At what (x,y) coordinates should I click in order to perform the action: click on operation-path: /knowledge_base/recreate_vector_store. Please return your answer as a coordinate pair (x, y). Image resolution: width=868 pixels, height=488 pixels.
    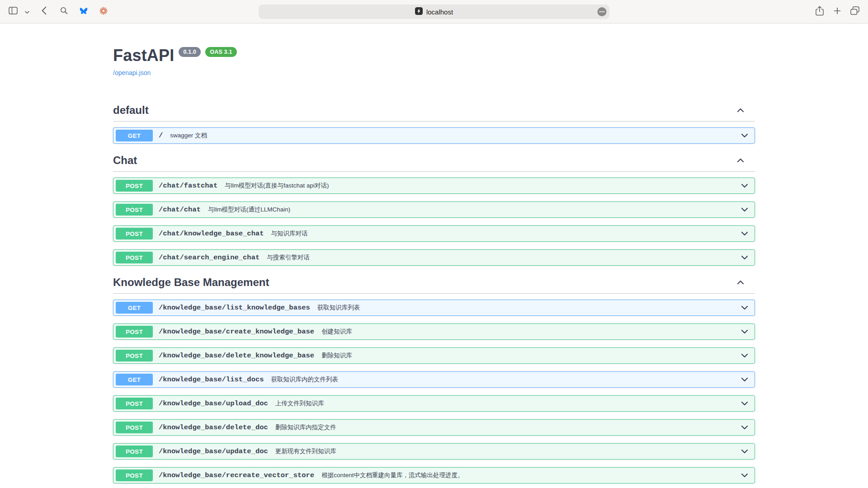
    Looking at the image, I should click on (236, 475).